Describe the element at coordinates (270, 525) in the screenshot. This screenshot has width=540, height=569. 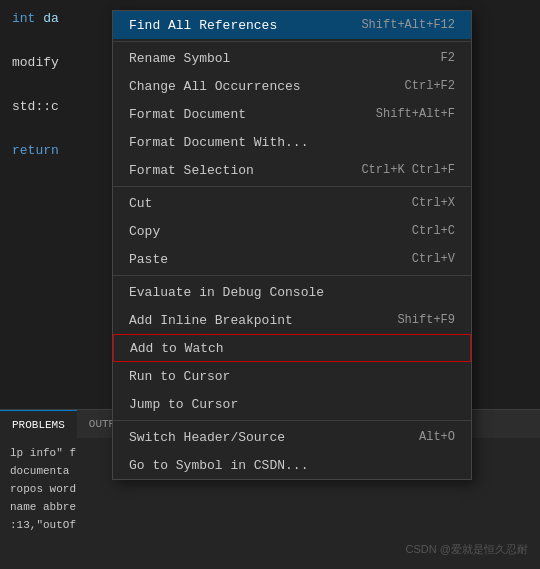
I see `panel-line-5: :13,"outOf` at that location.